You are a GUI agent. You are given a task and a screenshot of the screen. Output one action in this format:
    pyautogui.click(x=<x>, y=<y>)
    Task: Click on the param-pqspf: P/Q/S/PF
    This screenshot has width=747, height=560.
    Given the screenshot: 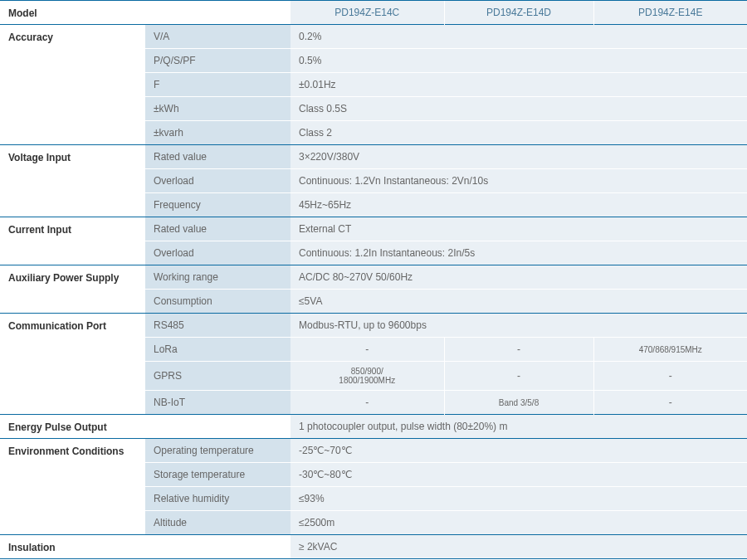 What is the action you would take?
    pyautogui.click(x=217, y=61)
    